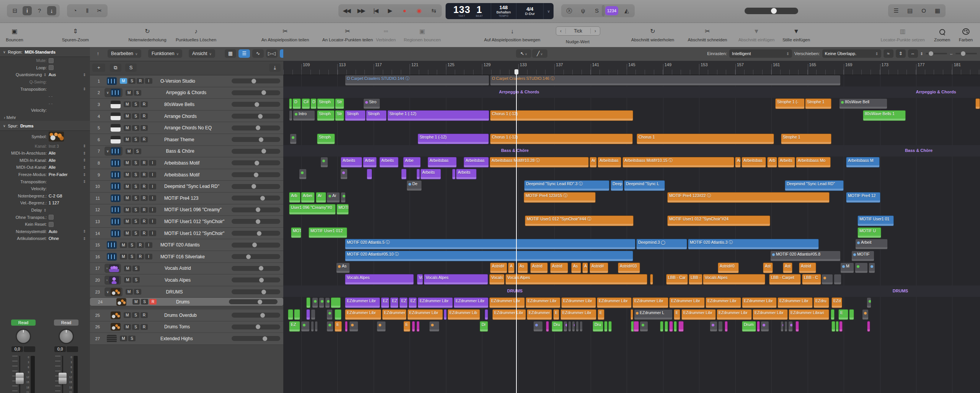 This screenshot has height=393, width=980. I want to click on track-field-row-8: Notenbegrenz.:C-2 G8, so click(45, 196).